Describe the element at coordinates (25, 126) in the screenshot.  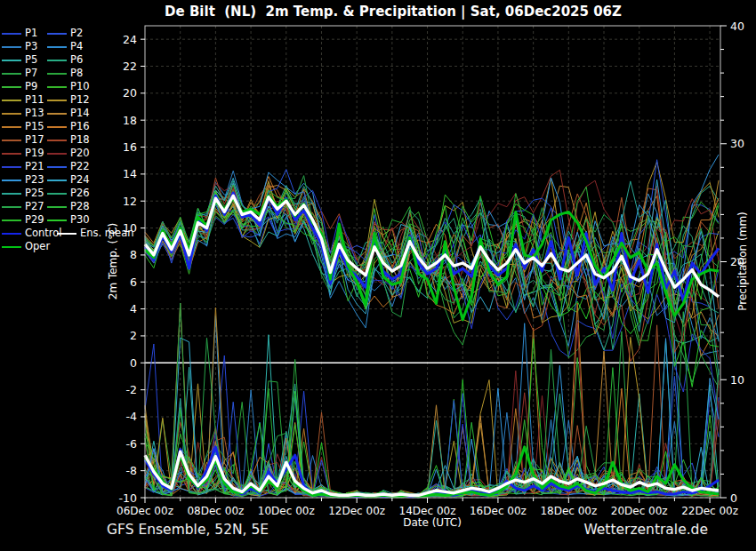
I see `legend-item-p15: P15` at that location.